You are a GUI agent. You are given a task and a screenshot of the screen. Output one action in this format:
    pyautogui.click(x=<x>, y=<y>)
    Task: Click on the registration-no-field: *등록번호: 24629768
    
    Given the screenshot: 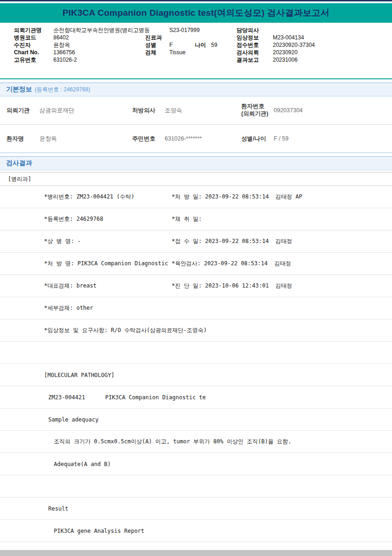 What is the action you would take?
    pyautogui.click(x=107, y=219)
    